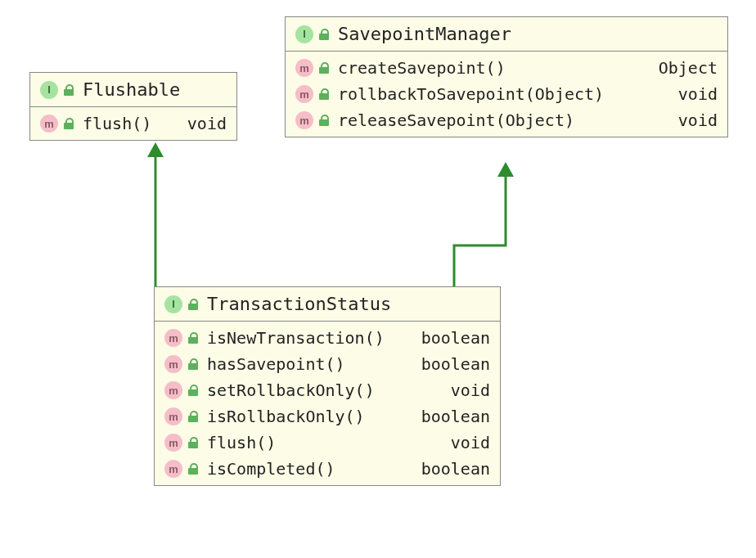  What do you see at coordinates (327, 364) in the screenshot?
I see `member-row: m hasSavepoint() boolean` at bounding box center [327, 364].